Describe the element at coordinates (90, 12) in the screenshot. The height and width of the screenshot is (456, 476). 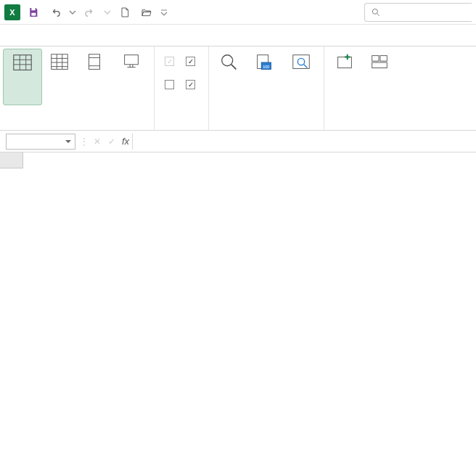
I see `redo-button` at that location.